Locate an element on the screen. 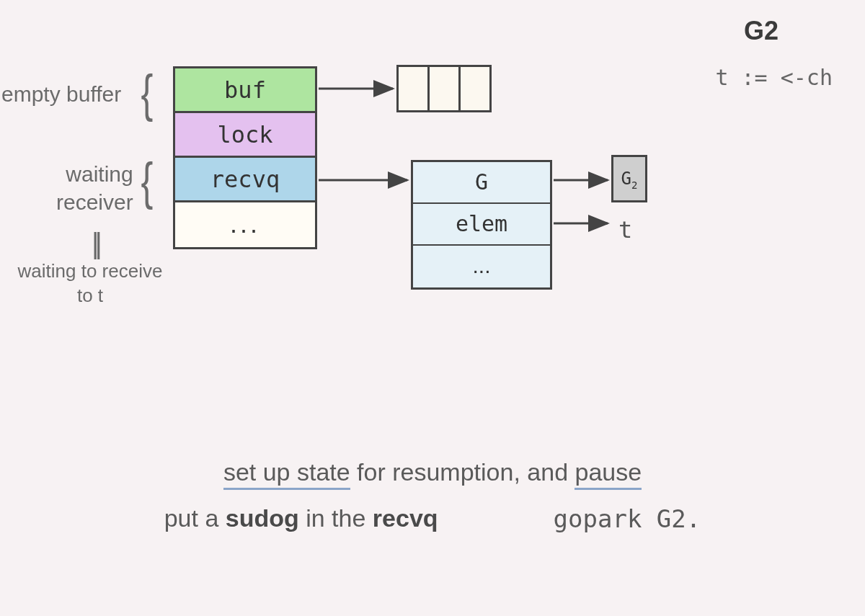  sudog-dots: ... is located at coordinates (482, 267).